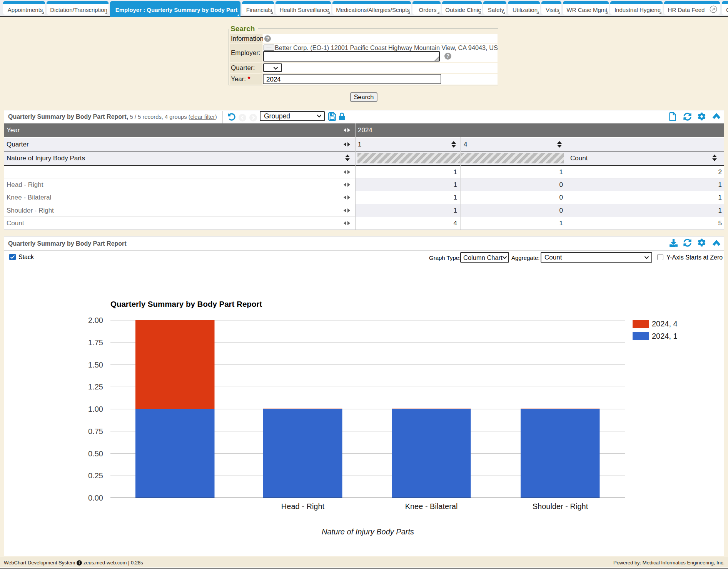  What do you see at coordinates (432, 506) in the screenshot?
I see `svg-text: Knee - Bilateral` at bounding box center [432, 506].